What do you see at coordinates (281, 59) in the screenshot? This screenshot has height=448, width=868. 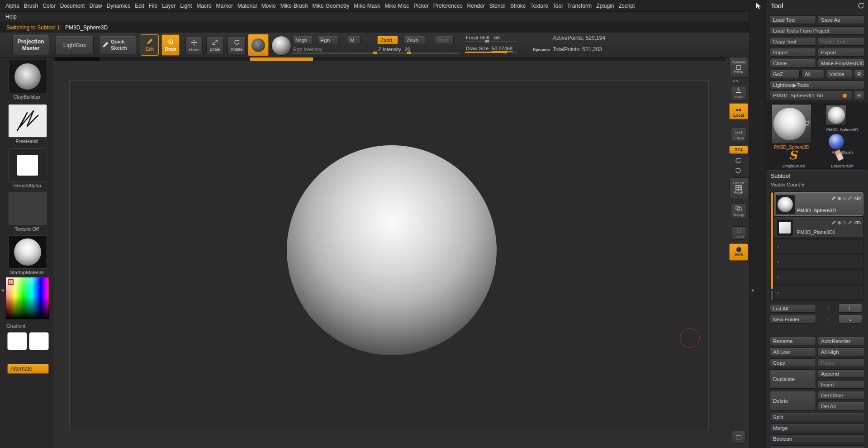 I see `track-orange-segment` at bounding box center [281, 59].